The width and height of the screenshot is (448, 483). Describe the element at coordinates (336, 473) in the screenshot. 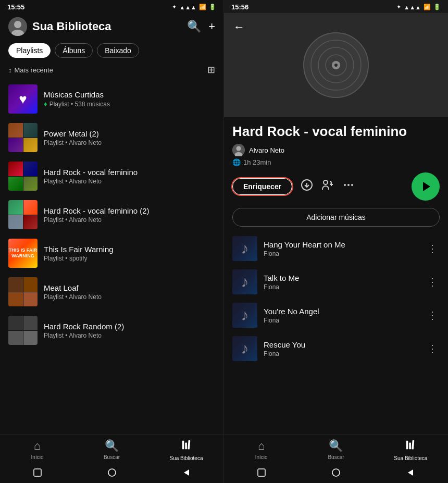

I see `circle-btn-right` at that location.